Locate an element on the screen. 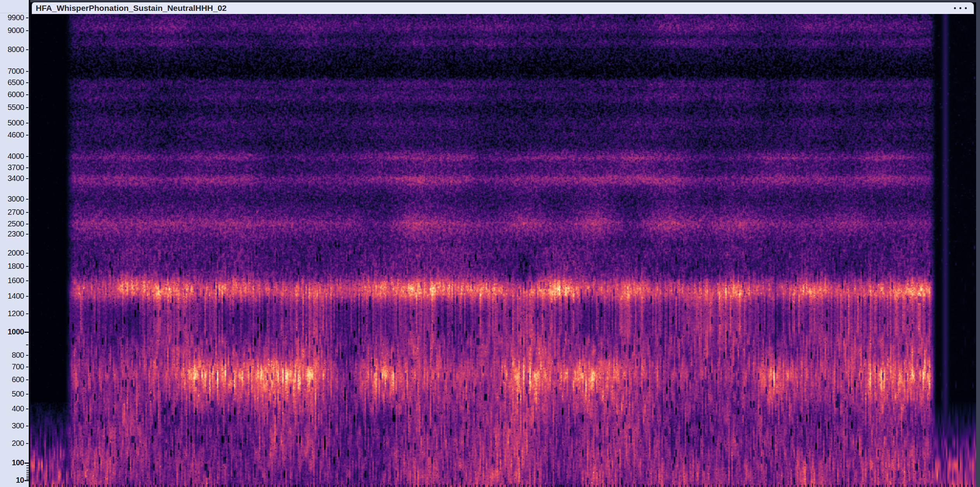  frequency-tick-label: 2000 is located at coordinates (16, 253).